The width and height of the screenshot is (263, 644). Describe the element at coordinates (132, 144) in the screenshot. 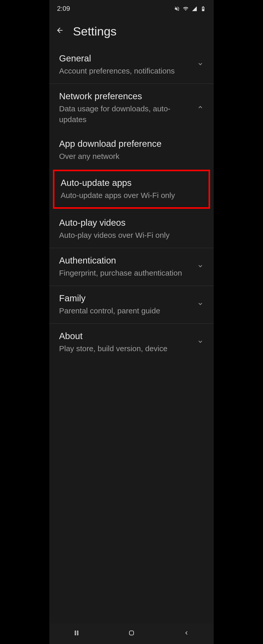

I see `item-title: App download preference` at that location.